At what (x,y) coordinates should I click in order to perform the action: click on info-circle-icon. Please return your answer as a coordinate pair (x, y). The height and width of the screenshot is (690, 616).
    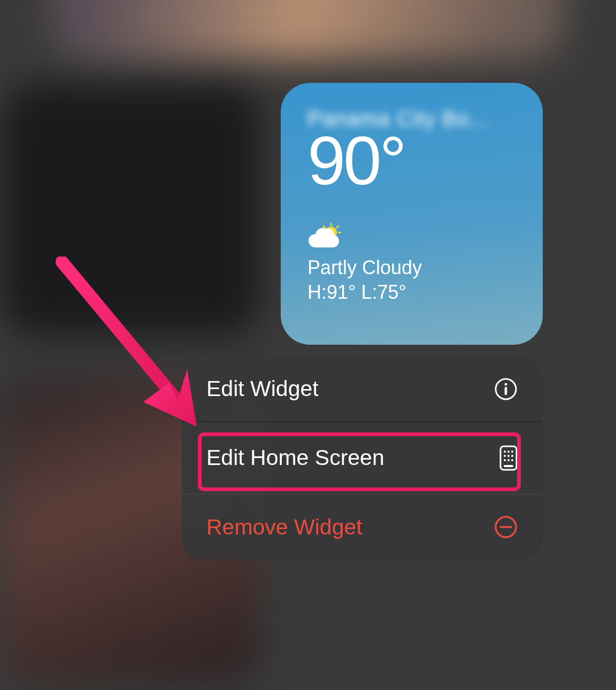
    Looking at the image, I should click on (506, 389).